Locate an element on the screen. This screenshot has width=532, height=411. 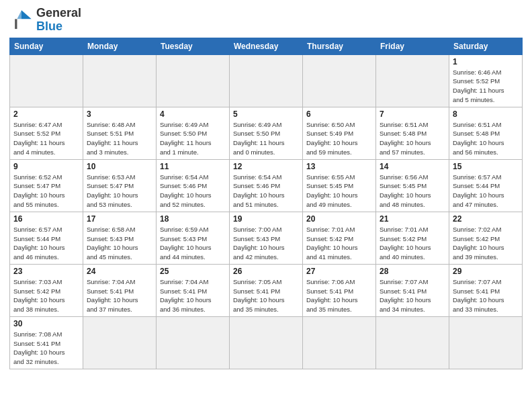
weekday-header-thursday: Thursday is located at coordinates (340, 46).